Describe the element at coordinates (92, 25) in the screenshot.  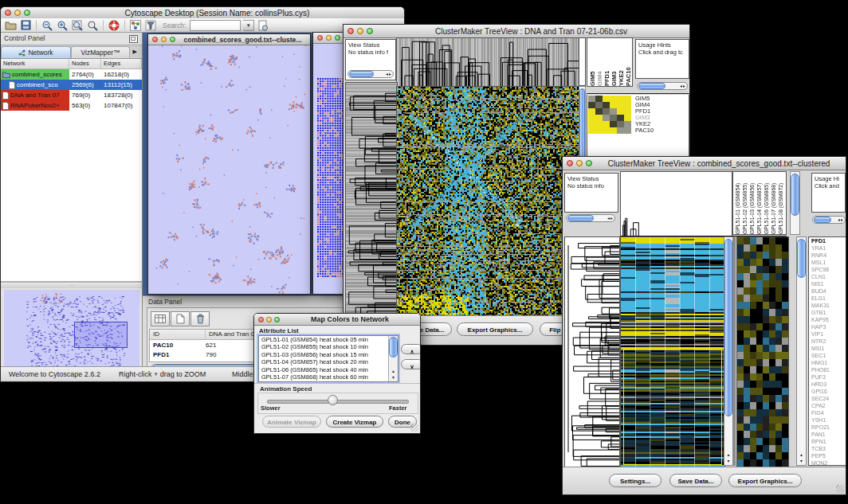
I see `zoom-selected-icon` at that location.